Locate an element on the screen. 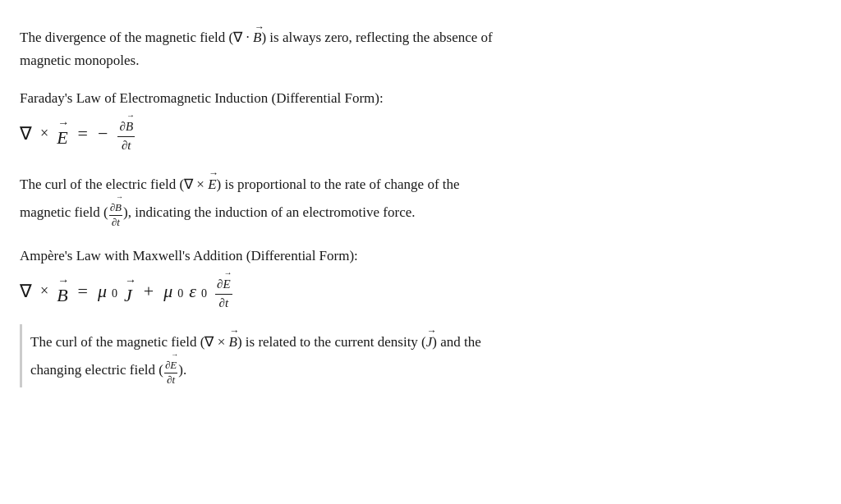  curl-b-text: The curl of the magnetic field (∇ × B→) … is located at coordinates (256, 341).